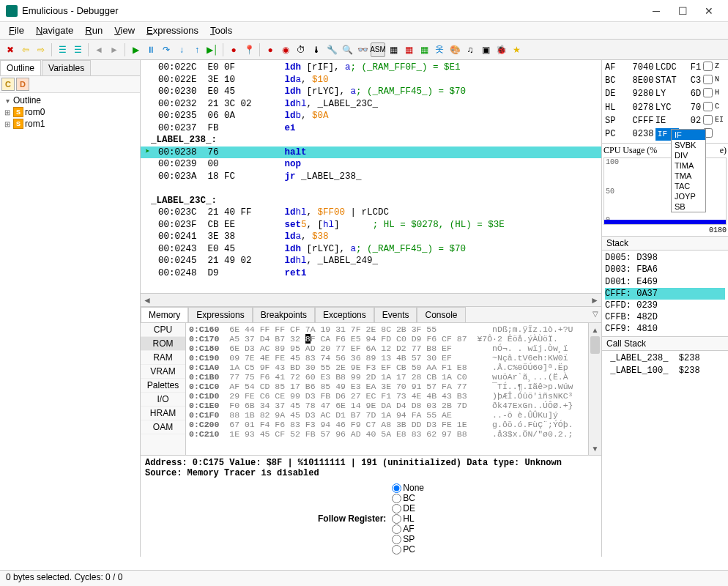  I want to click on ifopt-if: IF, so click(688, 135).